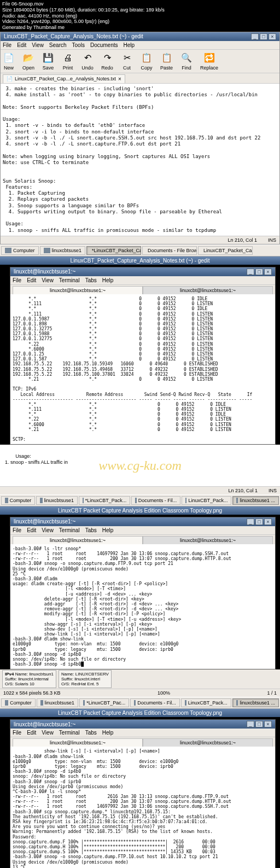 Image resolution: width=280 pixels, height=868 pixels. What do you see at coordinates (114, 251) in the screenshot?
I see `taskbar-button: *LinuxCBT_Packet_Ca...` at bounding box center [114, 251].